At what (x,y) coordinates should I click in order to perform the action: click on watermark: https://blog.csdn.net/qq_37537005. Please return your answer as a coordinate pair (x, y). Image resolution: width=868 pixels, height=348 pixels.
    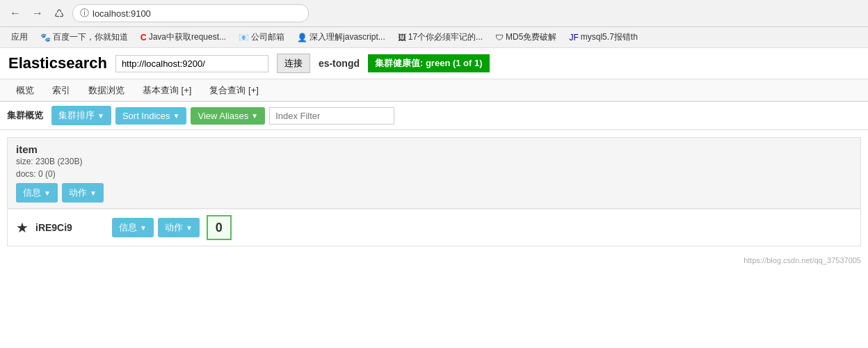
    Looking at the image, I should click on (434, 260).